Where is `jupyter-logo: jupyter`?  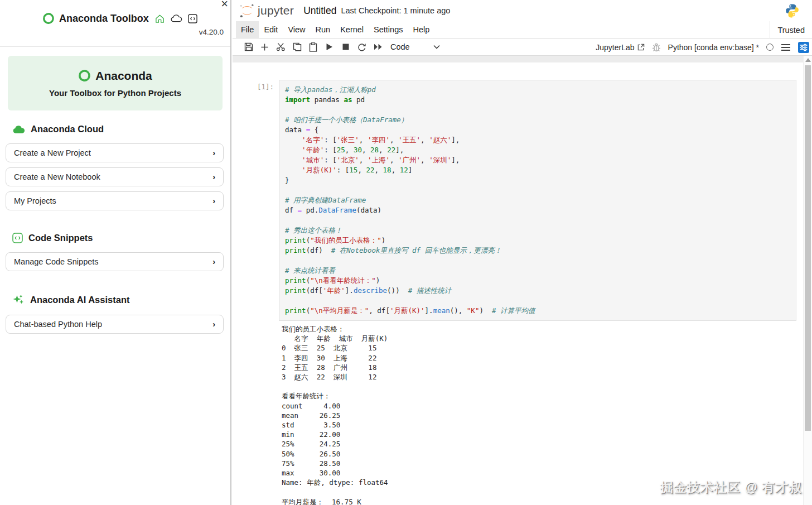
jupyter-logo: jupyter is located at coordinates (267, 11).